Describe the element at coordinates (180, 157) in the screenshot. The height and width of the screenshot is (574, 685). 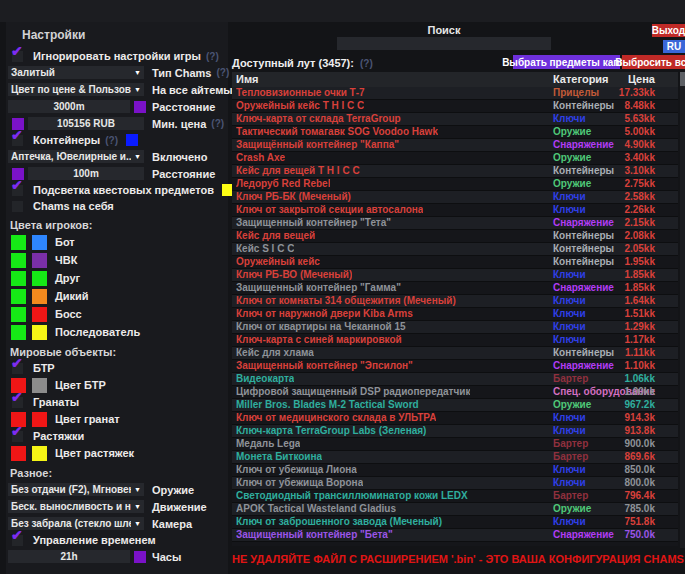
I see `dropdown-label: Включено` at that location.